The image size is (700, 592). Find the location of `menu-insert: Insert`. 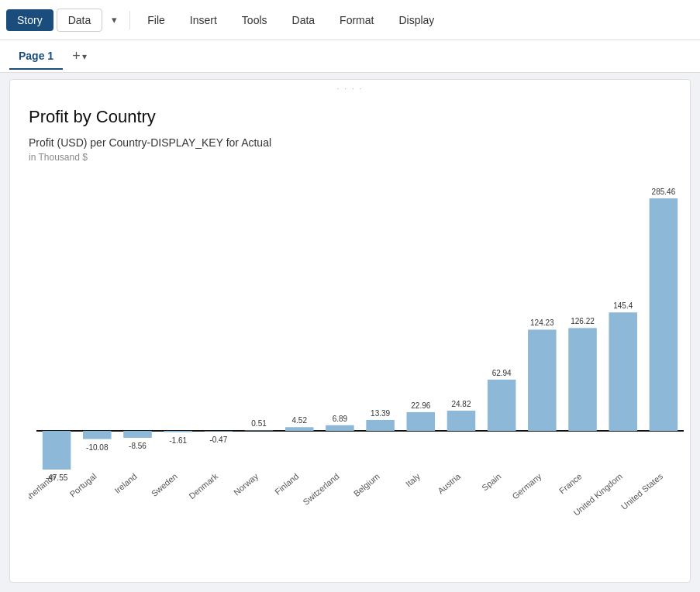

menu-insert: Insert is located at coordinates (203, 20).